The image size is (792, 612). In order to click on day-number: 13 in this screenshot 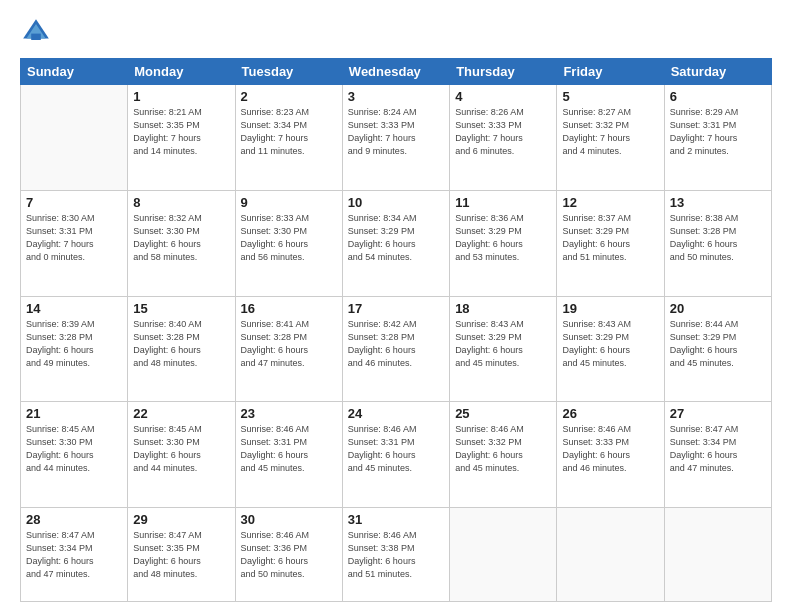, I will do `click(718, 202)`.